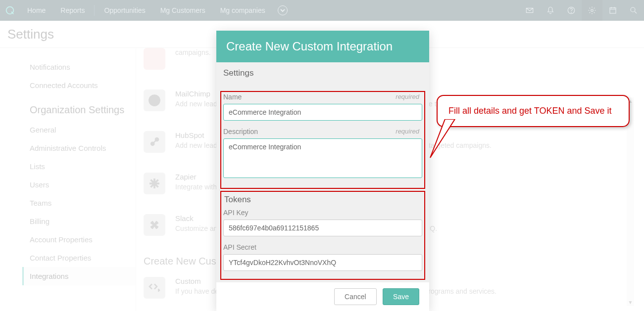 This screenshot has width=644, height=311. What do you see at coordinates (323, 247) in the screenshot?
I see `apisecret-label: API Secret` at bounding box center [323, 247].